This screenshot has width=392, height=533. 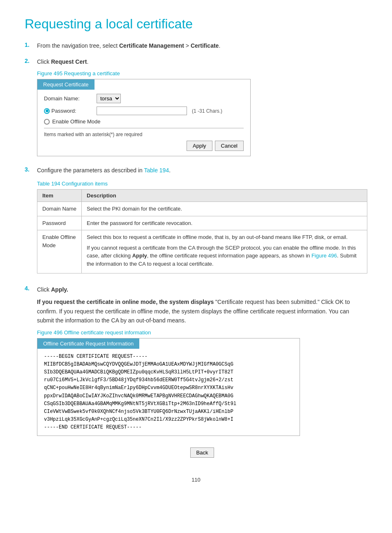 What do you see at coordinates (202, 183) in the screenshot?
I see `table-194-title: Table 194 Configuration items` at bounding box center [202, 183].